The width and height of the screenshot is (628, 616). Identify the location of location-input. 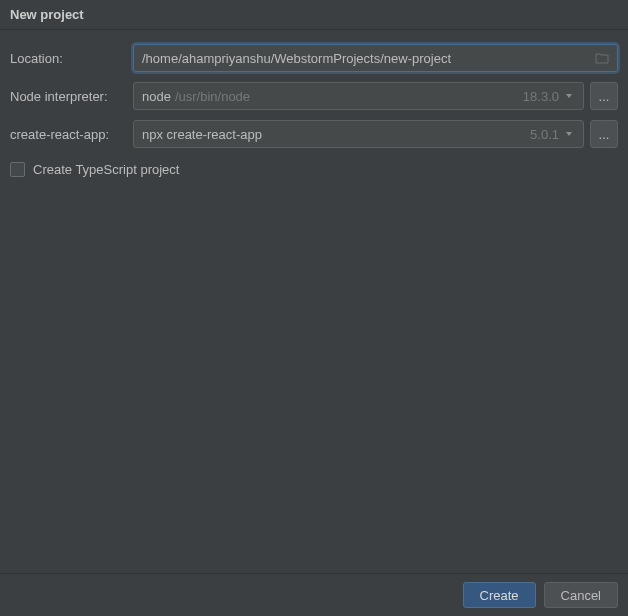
(376, 58).